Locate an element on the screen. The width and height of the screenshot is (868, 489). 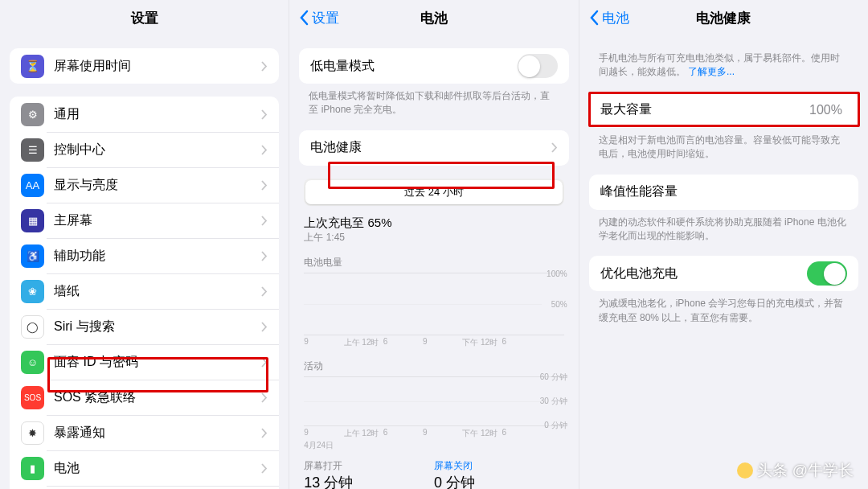
screen-on-label: 屏幕打开 is located at coordinates (369, 466).